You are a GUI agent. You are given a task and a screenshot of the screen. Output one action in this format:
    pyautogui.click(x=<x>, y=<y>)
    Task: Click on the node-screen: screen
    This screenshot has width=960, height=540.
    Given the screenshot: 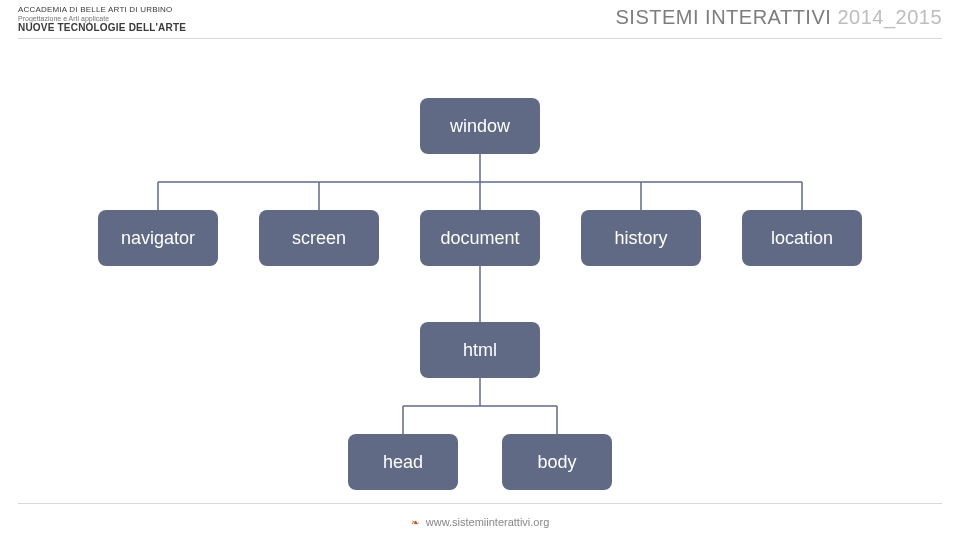 What is the action you would take?
    pyautogui.click(x=319, y=238)
    